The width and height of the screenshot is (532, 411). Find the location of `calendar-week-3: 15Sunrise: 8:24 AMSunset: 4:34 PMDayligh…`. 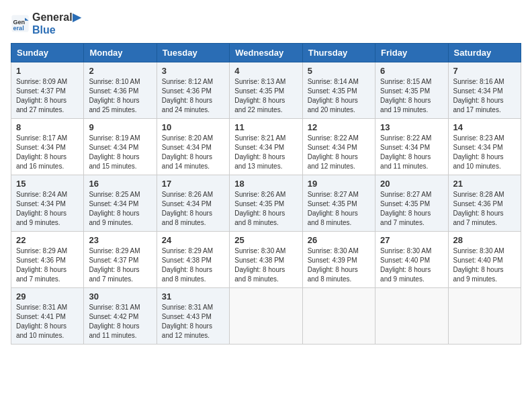

calendar-week-3: 15Sunrise: 8:24 AMSunset: 4:34 PMDayligh… is located at coordinates (266, 203).